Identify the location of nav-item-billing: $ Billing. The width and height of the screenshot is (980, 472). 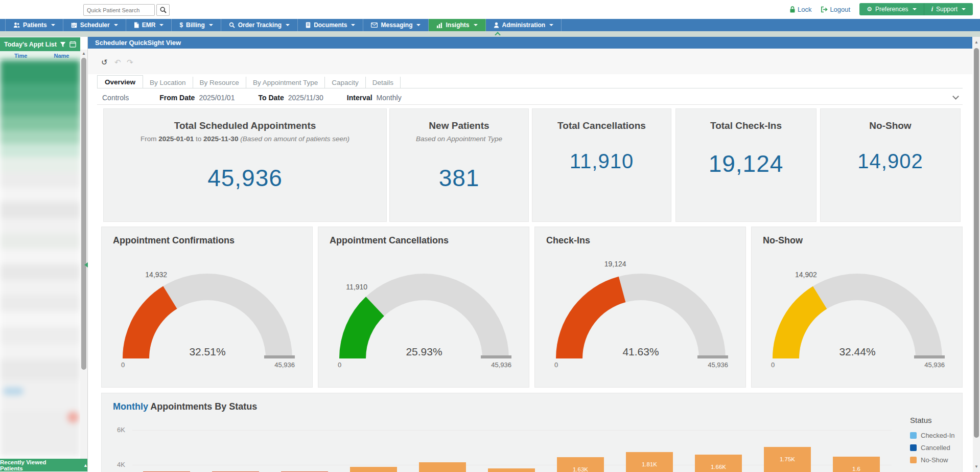
(196, 25).